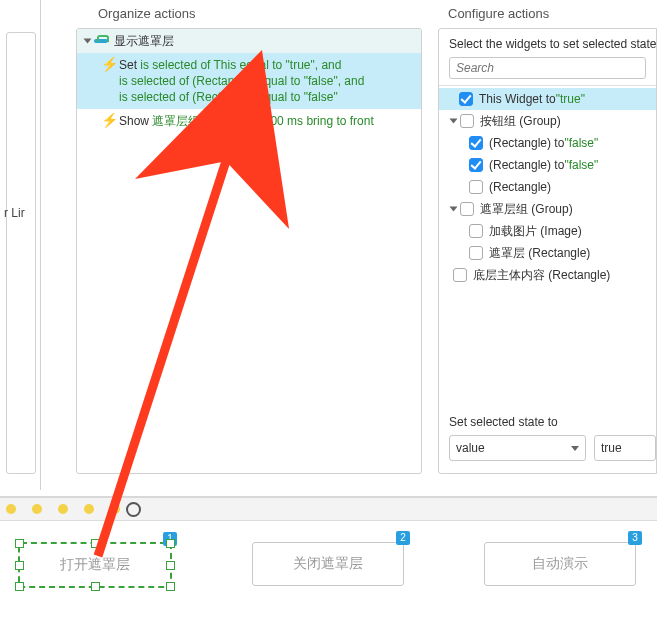 The height and width of the screenshot is (627, 657). I want to click on configure-subtitle: Select the widgets to set selected state, so click(548, 43).